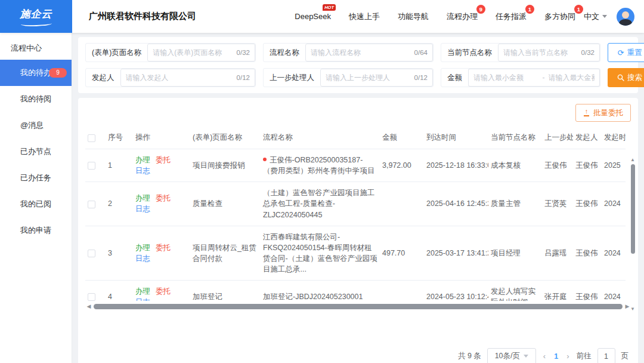 The height and width of the screenshot is (363, 644). What do you see at coordinates (549, 53) in the screenshot?
I see `node-name-input: 请输入当前节点名称 0/32` at bounding box center [549, 53].